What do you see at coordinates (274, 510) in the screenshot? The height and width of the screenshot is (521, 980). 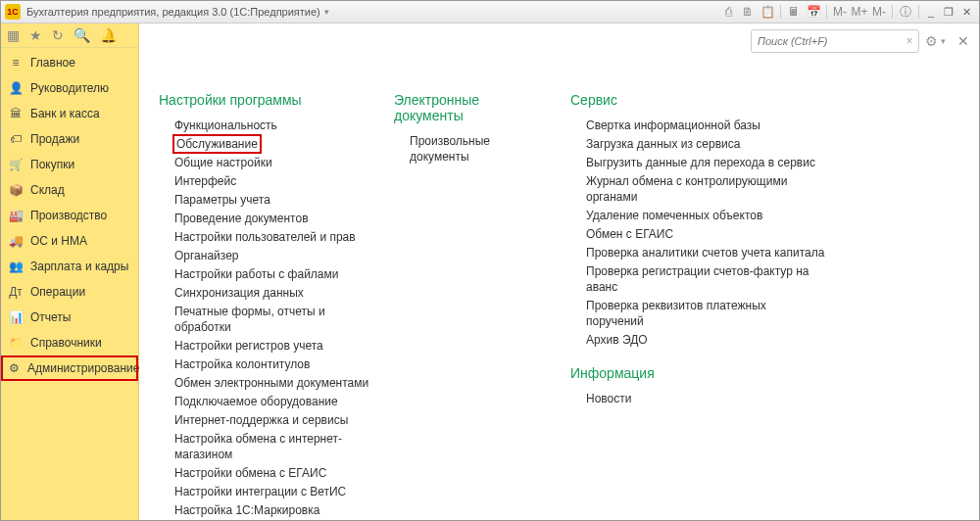 I see `link-item: Настройка 1С:Маркировка` at bounding box center [274, 510].